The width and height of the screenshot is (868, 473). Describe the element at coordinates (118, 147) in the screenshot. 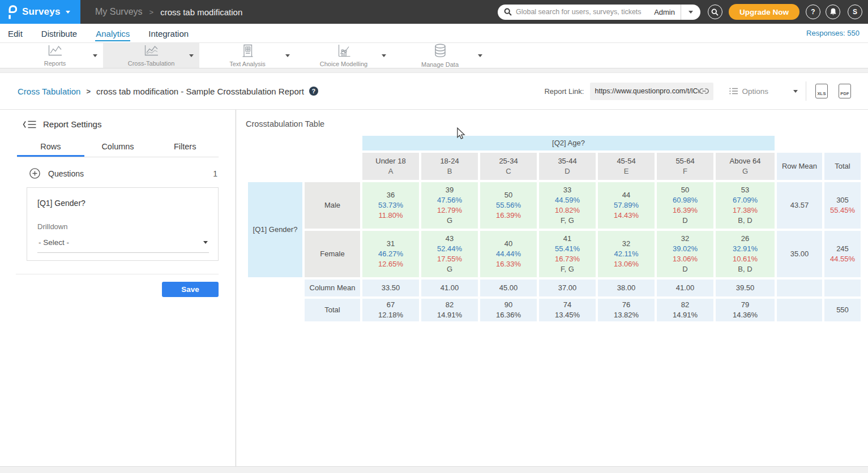

I see `settings-tab-columns: Columns` at that location.